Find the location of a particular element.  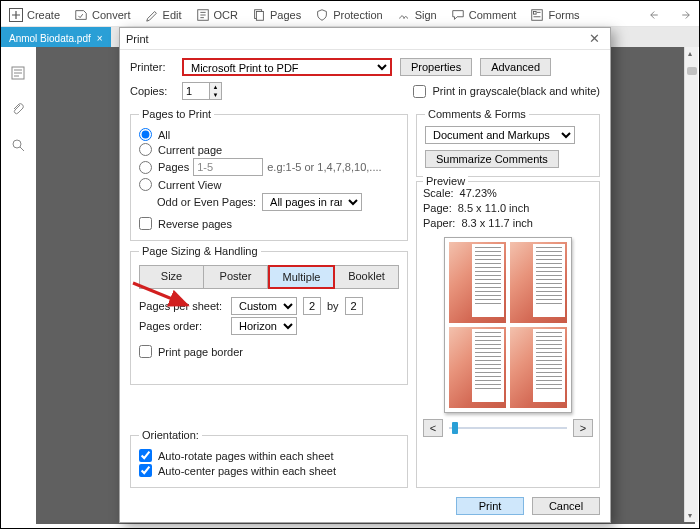

toolbar-comment: Comment is located at coordinates (484, 15).